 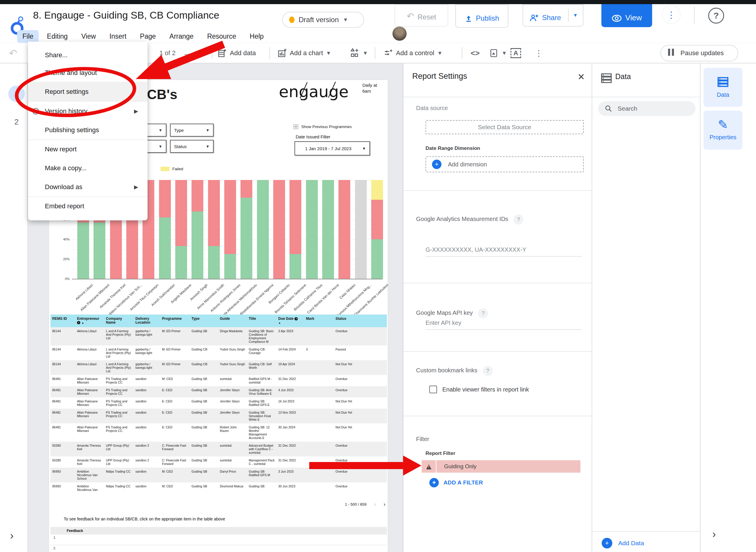 What do you see at coordinates (263, 229) in the screenshot?
I see `bar-bhekithemba-ernest-ngema` at bounding box center [263, 229].